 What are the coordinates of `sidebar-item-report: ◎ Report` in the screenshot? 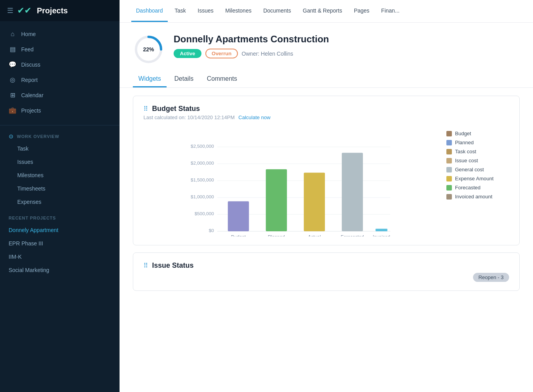 It's located at (60, 80).